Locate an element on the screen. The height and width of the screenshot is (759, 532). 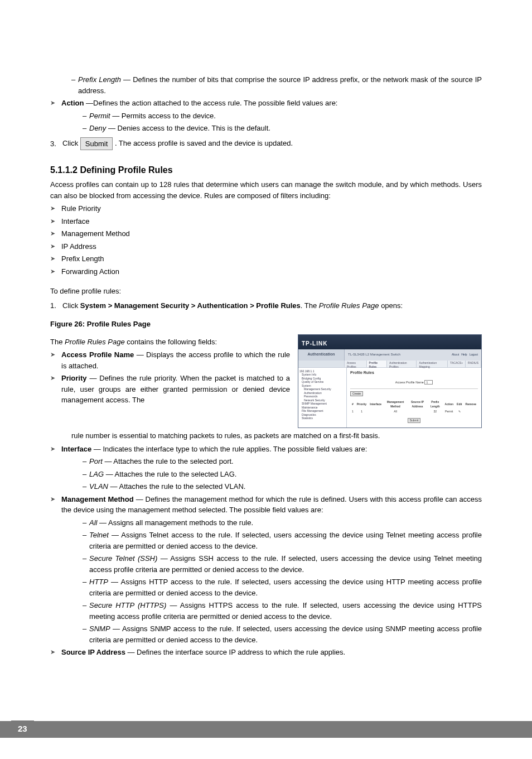
filter-bullet: ➤Management Method is located at coordinates (266, 234).